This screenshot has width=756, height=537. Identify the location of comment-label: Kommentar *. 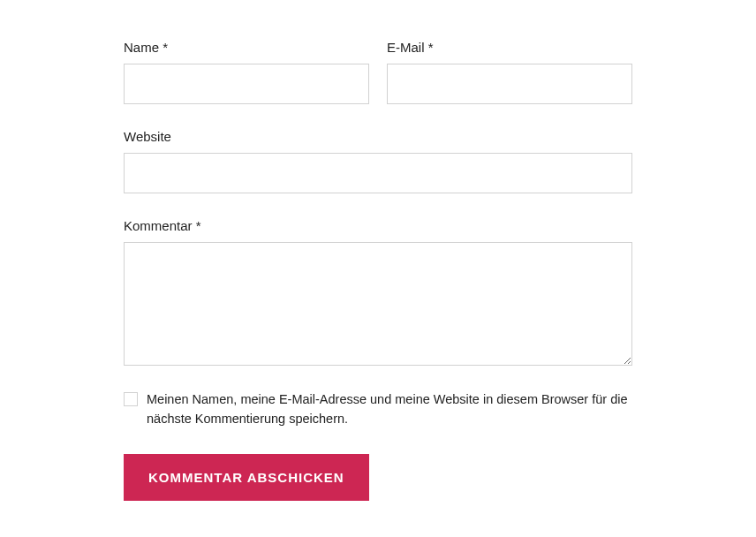
(378, 226).